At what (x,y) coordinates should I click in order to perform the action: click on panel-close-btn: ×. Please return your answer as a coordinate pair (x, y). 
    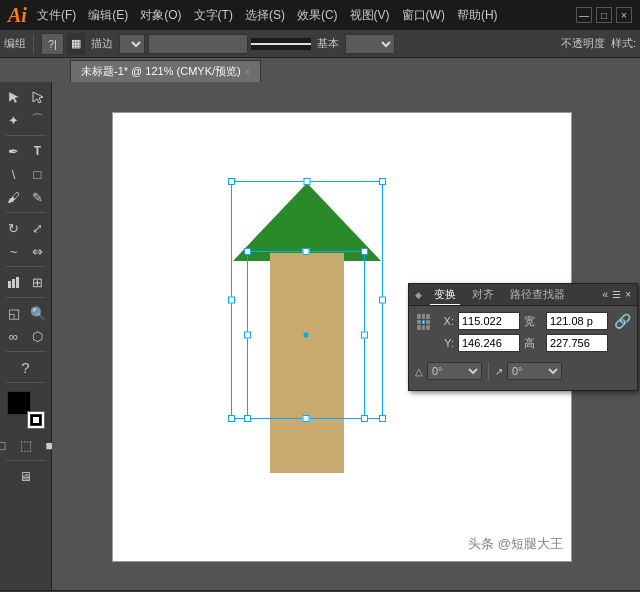
    Looking at the image, I should click on (628, 294).